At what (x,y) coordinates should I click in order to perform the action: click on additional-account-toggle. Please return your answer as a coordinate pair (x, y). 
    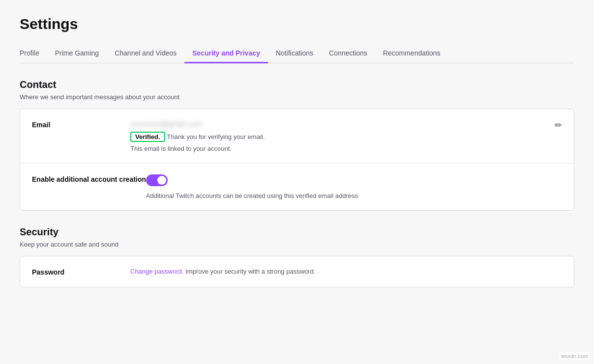
    Looking at the image, I should click on (157, 180).